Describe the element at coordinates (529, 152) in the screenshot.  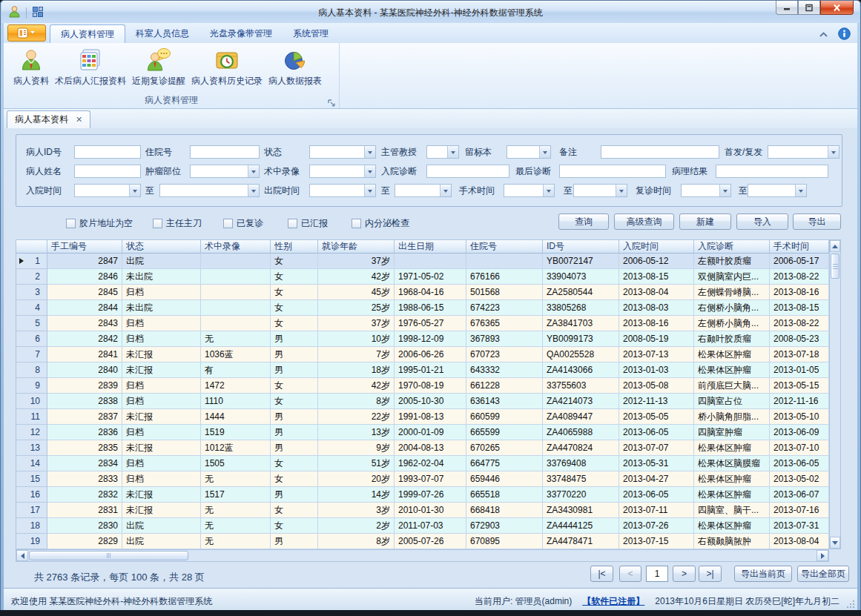
I see `search-field-specimen` at that location.